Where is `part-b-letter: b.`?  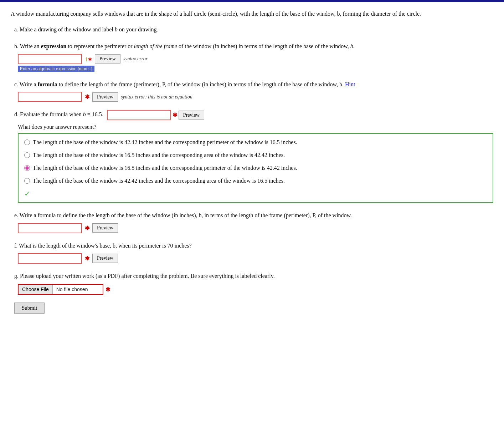
part-b-letter: b. is located at coordinates (16, 46).